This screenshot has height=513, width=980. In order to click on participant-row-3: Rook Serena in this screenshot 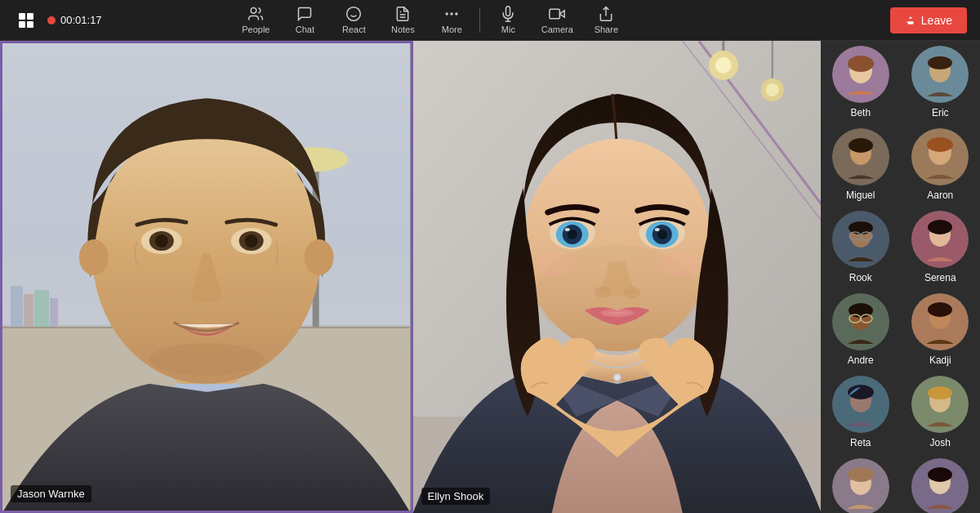, I will do `click(900, 247)`.